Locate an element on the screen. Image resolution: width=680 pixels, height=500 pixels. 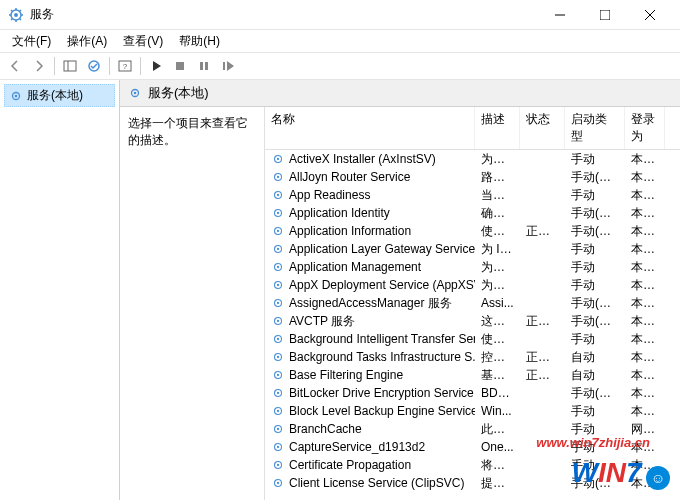
service-row: Block Level Backup Engine ServiceWin...手… is located at coordinates (472, 411).